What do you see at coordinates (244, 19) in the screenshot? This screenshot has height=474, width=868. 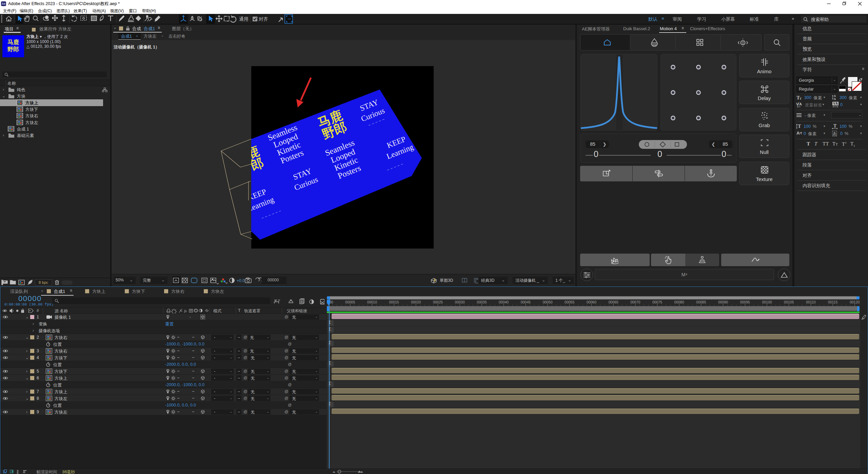 I see `svg-text: 通用` at bounding box center [244, 19].